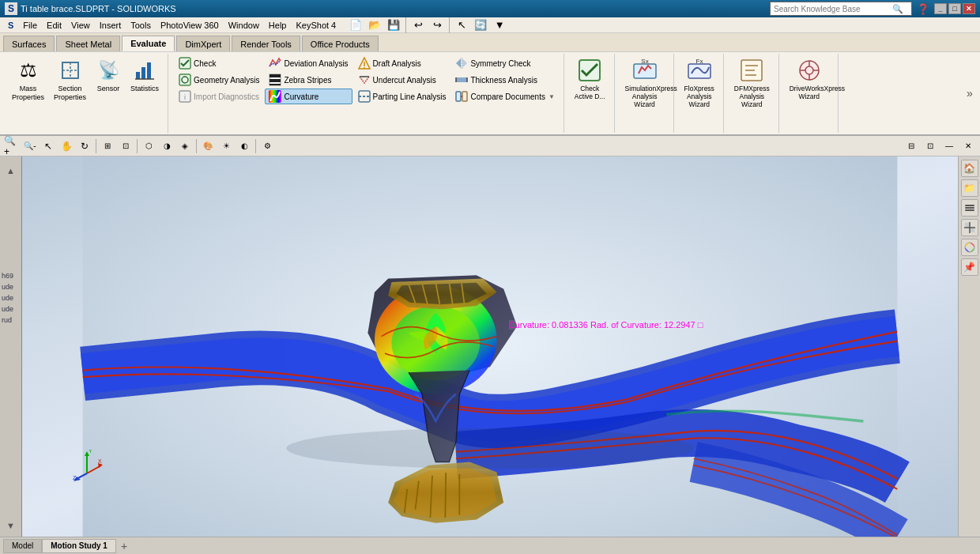  What do you see at coordinates (266, 43) in the screenshot?
I see `tab-rendertools: Render Tools` at bounding box center [266, 43].